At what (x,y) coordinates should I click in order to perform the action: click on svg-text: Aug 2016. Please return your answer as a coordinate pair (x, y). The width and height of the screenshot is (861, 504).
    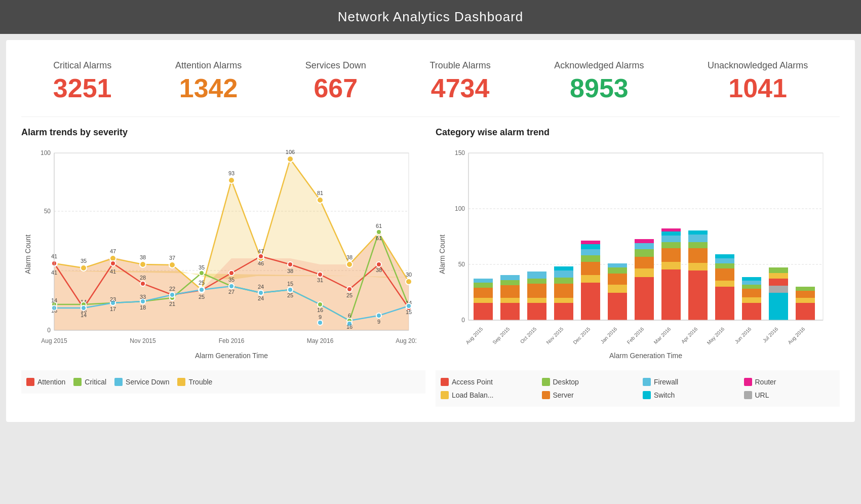
    Looking at the image, I should click on (406, 341).